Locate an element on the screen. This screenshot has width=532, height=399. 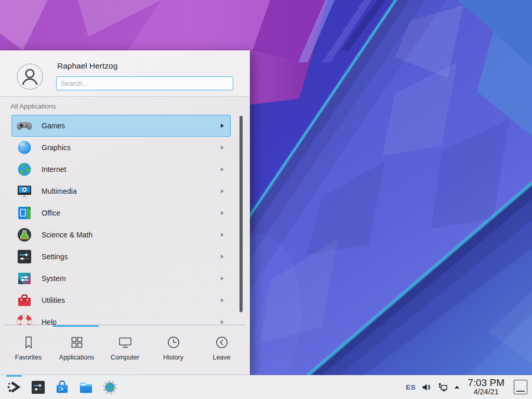
tab-label: Computer is located at coordinates (125, 357).